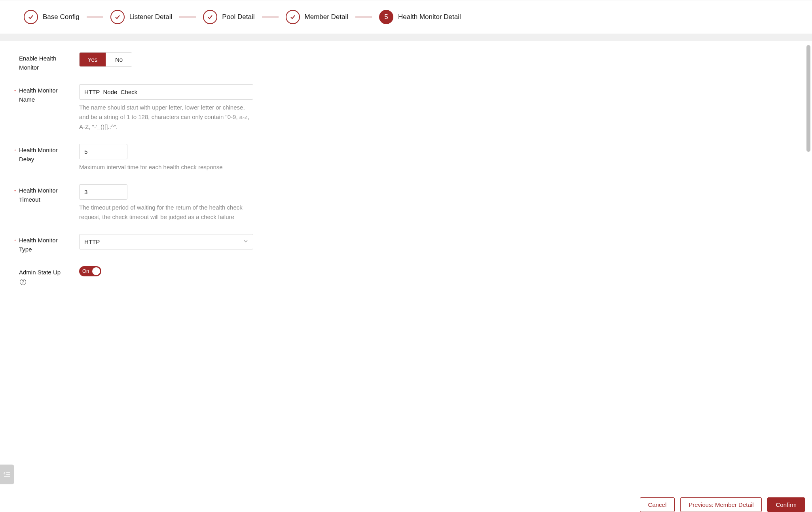  Describe the element at coordinates (51, 17) in the screenshot. I see `step-base-config: Base Config` at that location.